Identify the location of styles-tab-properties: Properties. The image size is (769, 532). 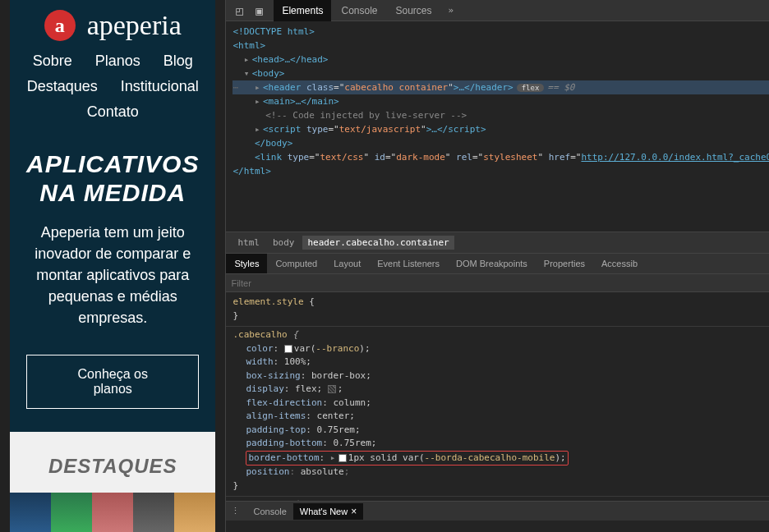
(564, 264).